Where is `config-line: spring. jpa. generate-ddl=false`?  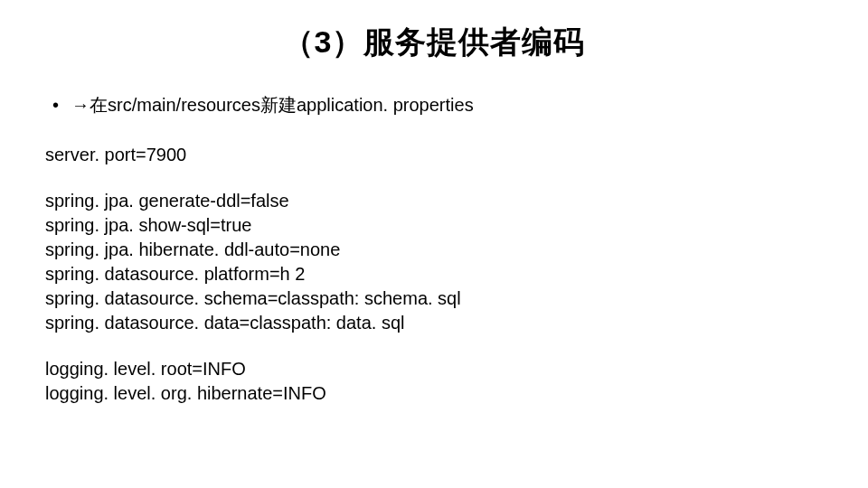 config-line: spring. jpa. generate-ddl=false is located at coordinates (434, 201).